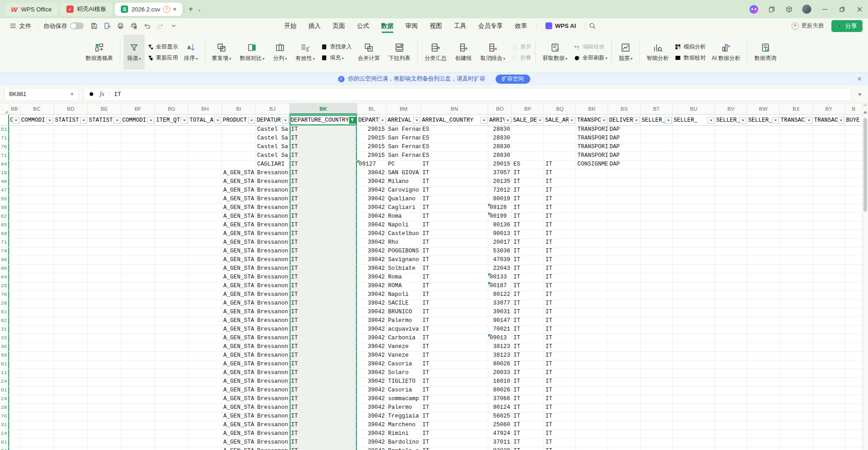 This screenshot has width=868, height=450. What do you see at coordinates (323, 120) in the screenshot?
I see `filter-header-bk: DEPARTURE_COUNTRY` at bounding box center [323, 120].